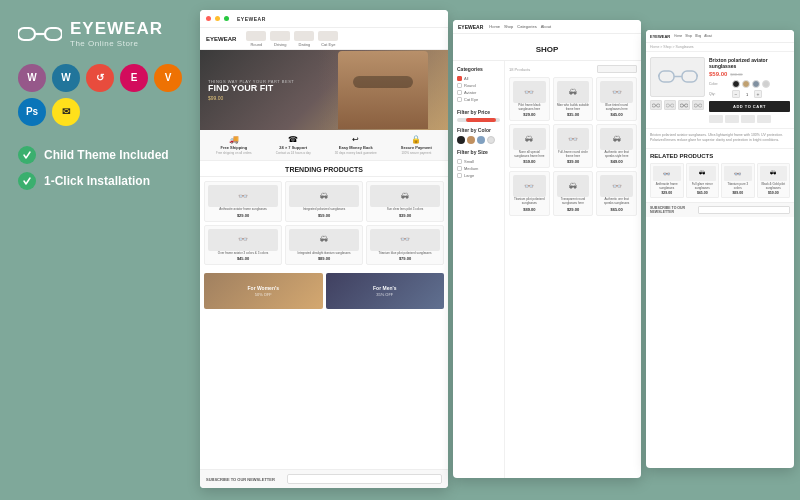 The height and width of the screenshot is (500, 800). Describe the element at coordinates (746, 84) in the screenshot. I see `swatch-gold` at that location.